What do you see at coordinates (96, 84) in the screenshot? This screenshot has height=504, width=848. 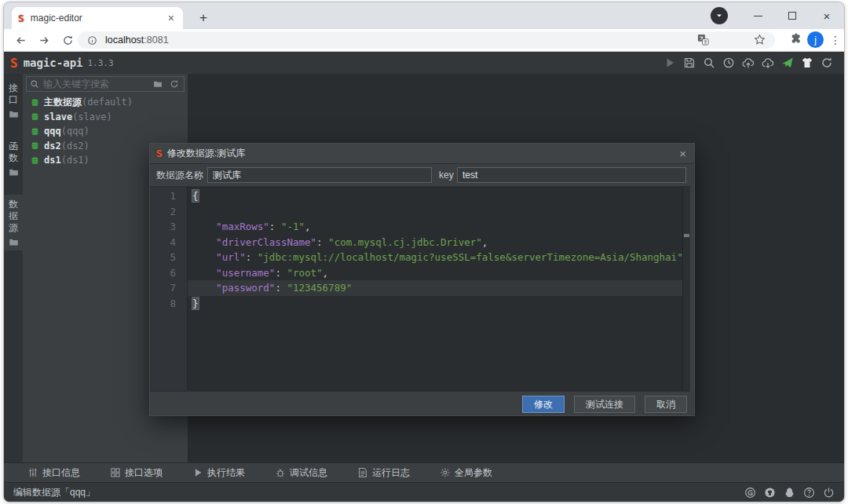 I see `search-input` at bounding box center [96, 84].